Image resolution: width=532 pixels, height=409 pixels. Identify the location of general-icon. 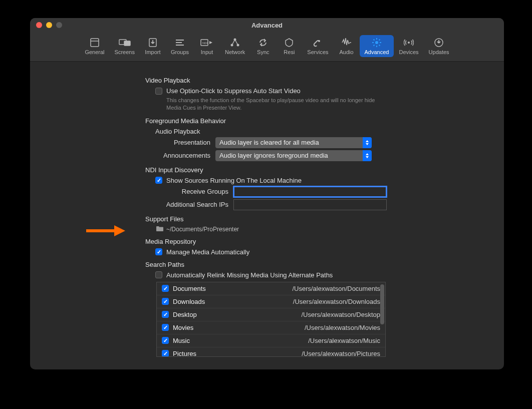
(95, 43).